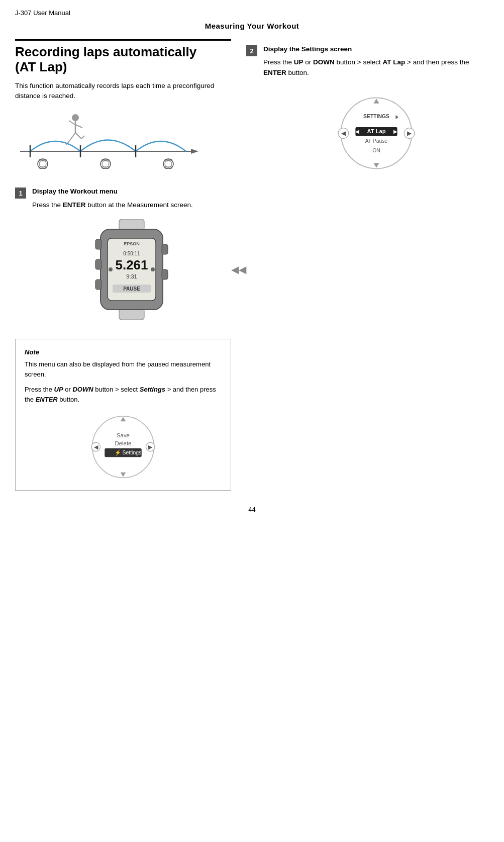 The width and height of the screenshot is (504, 842). What do you see at coordinates (132, 244) in the screenshot?
I see `svg-text: EPSON` at bounding box center [132, 244].